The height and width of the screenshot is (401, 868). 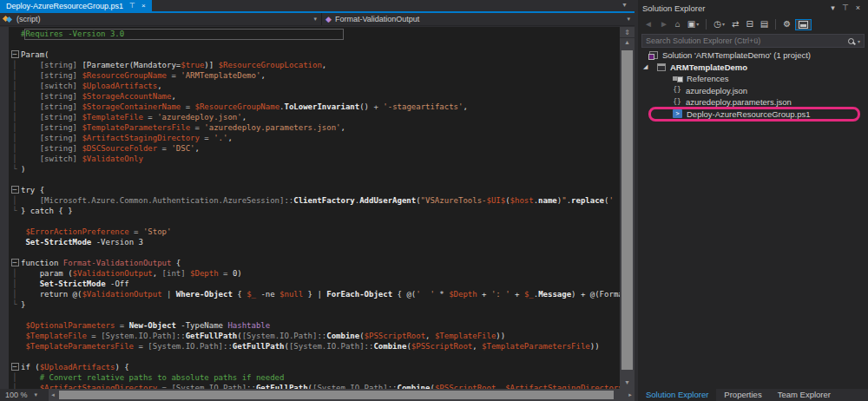 I want to click on scroll-left-icon: ◂, so click(x=53, y=395).